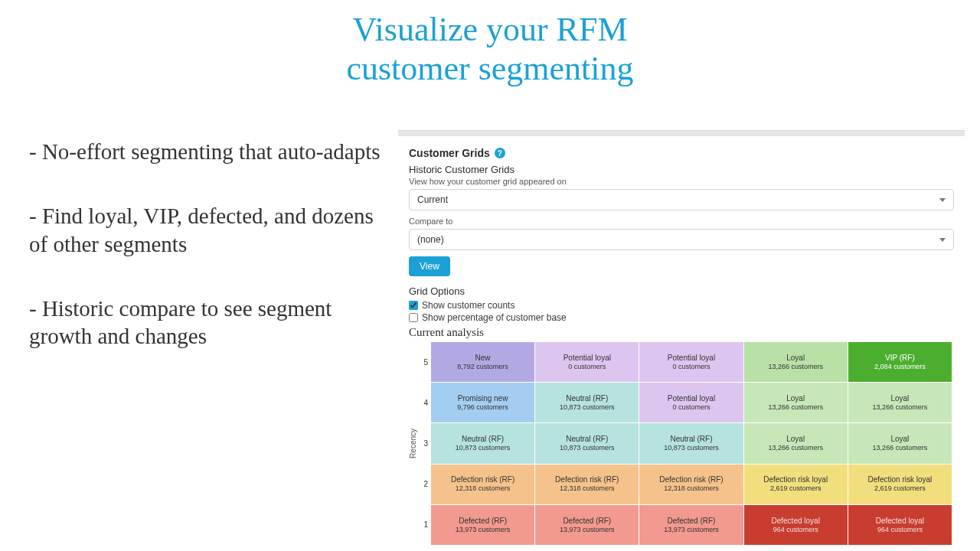  Describe the element at coordinates (681, 221) in the screenshot. I see `compare-to-label: Compare to` at that location.